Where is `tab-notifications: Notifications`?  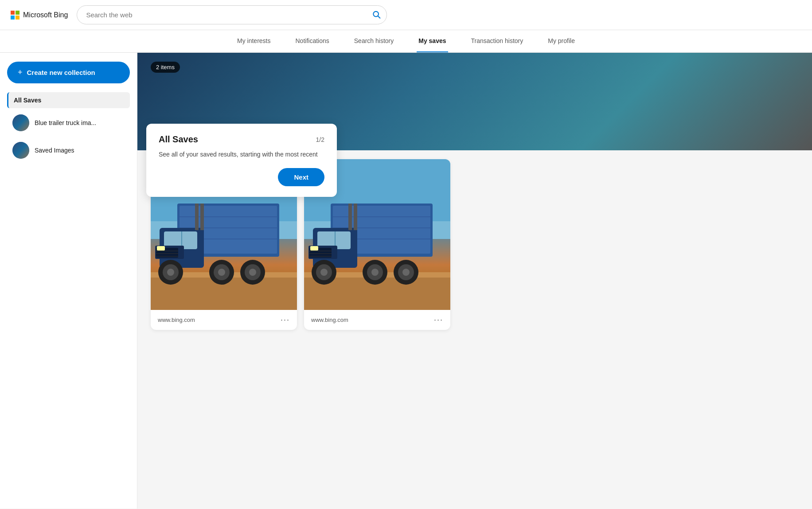 tab-notifications: Notifications is located at coordinates (312, 41).